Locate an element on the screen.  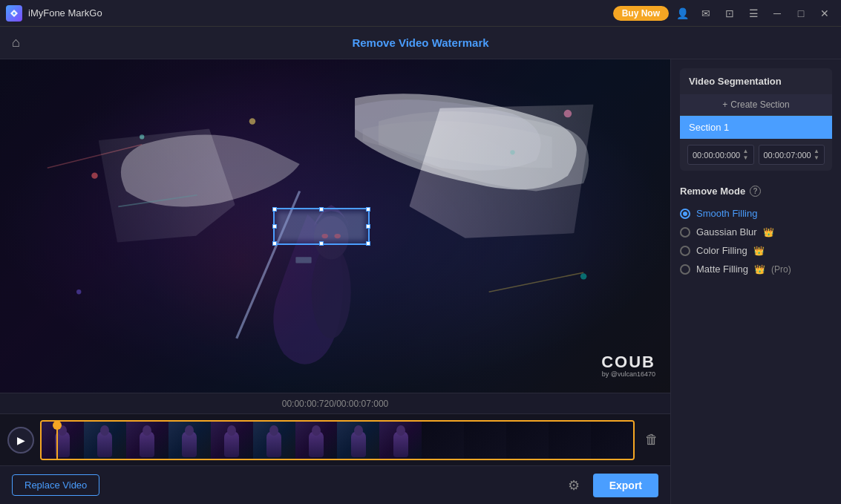
app-title: iMyFone MarkGo is located at coordinates (65, 13).